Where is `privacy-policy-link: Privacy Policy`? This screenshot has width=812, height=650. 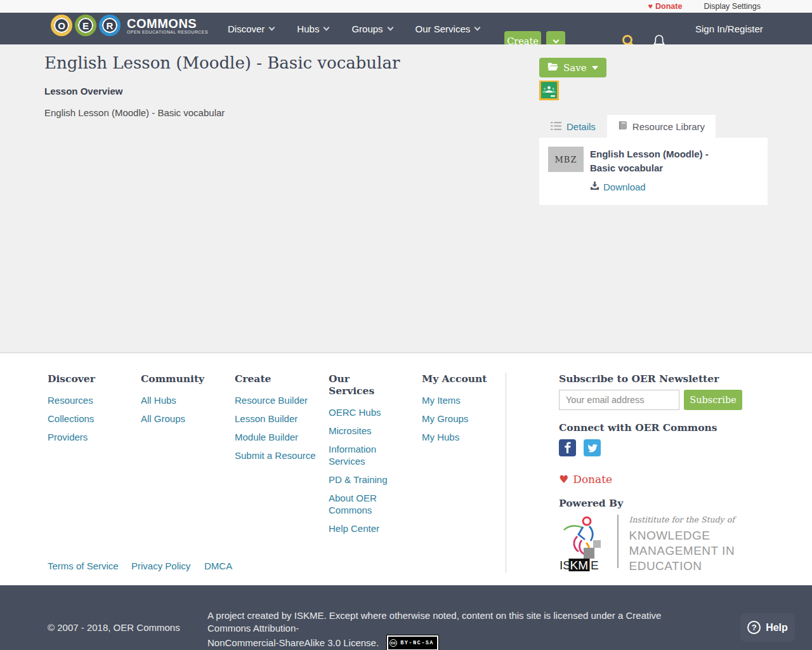 privacy-policy-link: Privacy Policy is located at coordinates (167, 566).